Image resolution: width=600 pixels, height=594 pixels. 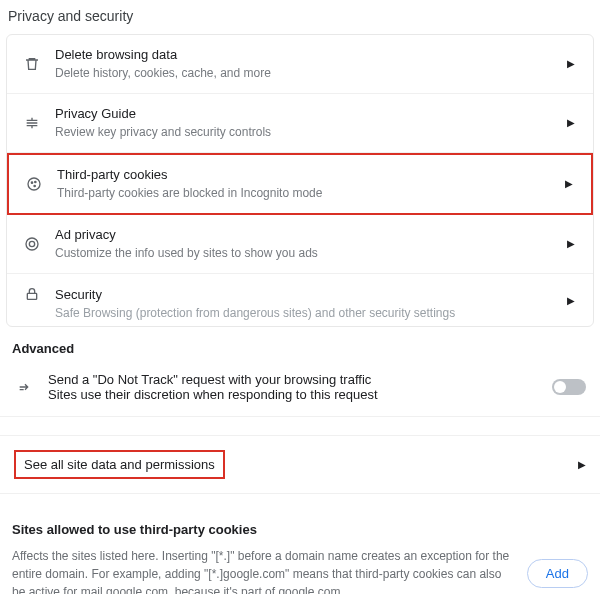 What do you see at coordinates (120, 464) in the screenshot?
I see `see-all-site-data-label: See all site data and permissions` at bounding box center [120, 464].